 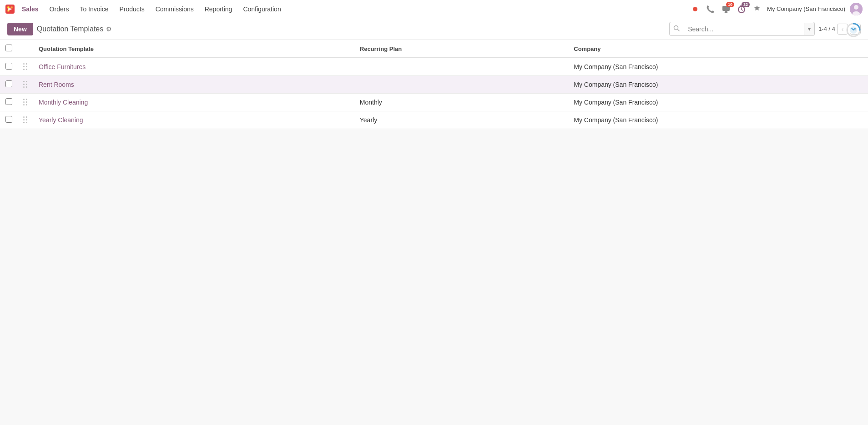 What do you see at coordinates (194, 103) in the screenshot?
I see `row-template-name: Monthly Cleaning` at bounding box center [194, 103].